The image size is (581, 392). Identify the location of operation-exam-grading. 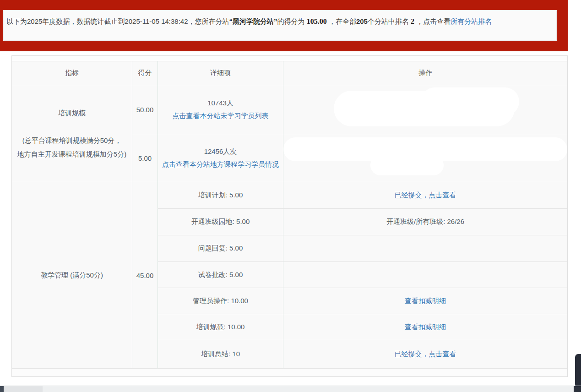
(425, 275).